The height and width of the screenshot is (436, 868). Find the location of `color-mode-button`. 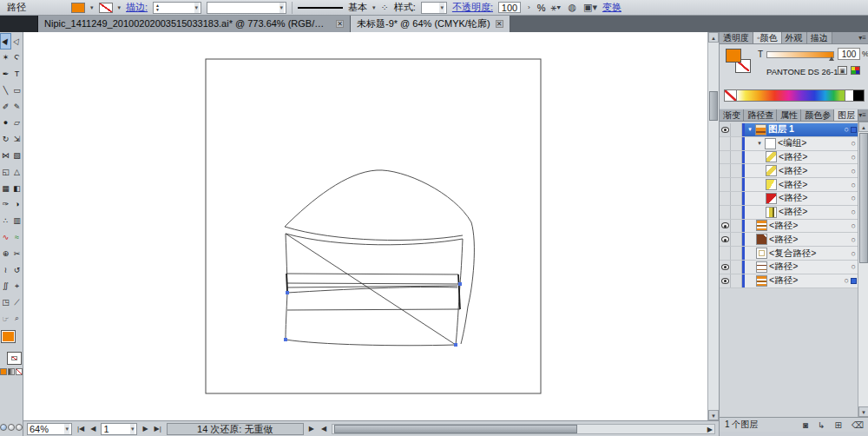

color-mode-button is located at coordinates (3, 372).